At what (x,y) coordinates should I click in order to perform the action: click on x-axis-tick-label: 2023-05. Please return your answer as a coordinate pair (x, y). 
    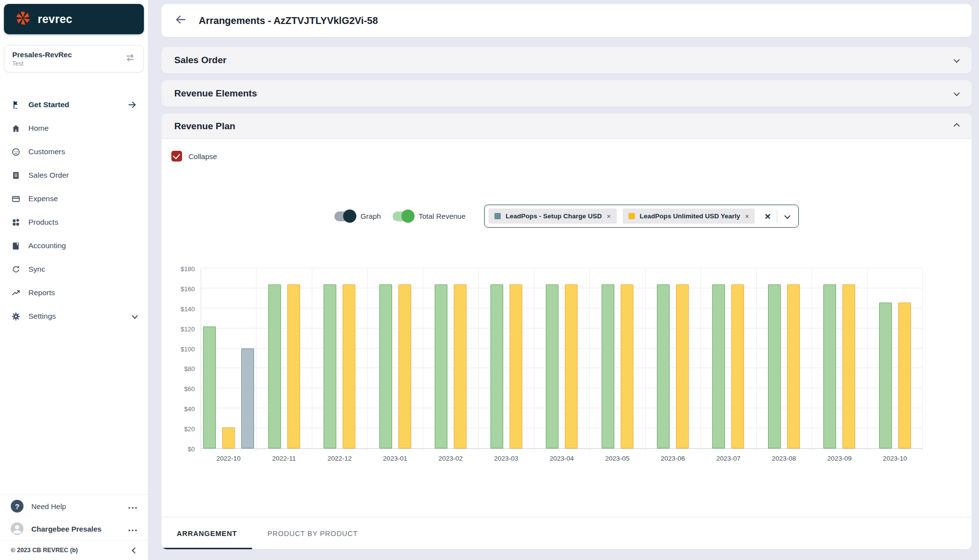
    Looking at the image, I should click on (617, 457).